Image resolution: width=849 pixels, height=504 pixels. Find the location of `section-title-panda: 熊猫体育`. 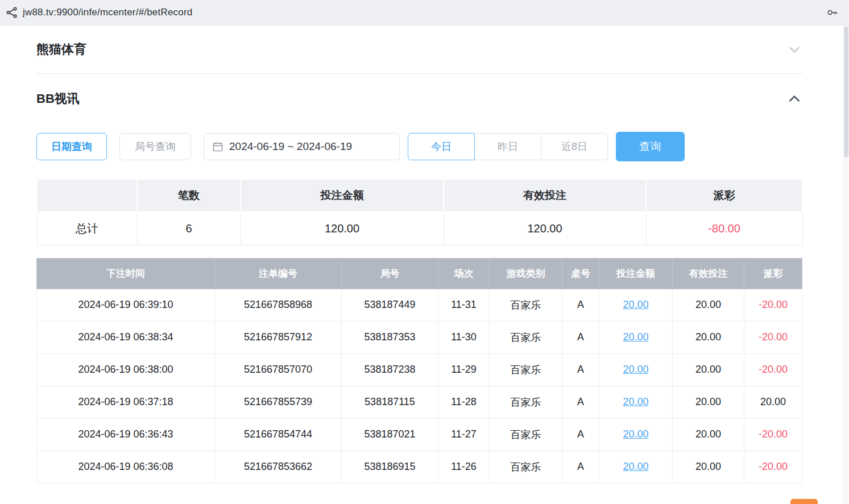

section-title-panda: 熊猫体育 is located at coordinates (61, 49).